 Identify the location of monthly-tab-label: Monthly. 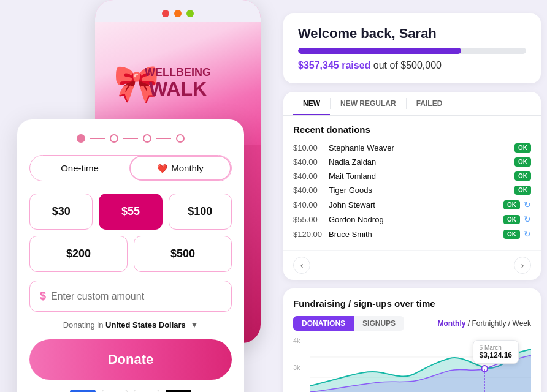
(188, 168).